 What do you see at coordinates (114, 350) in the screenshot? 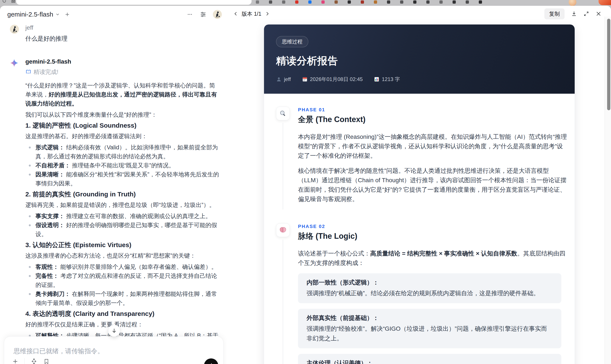
I see `message-input: 思维接口已就绪，请传输指令。` at bounding box center [114, 350].